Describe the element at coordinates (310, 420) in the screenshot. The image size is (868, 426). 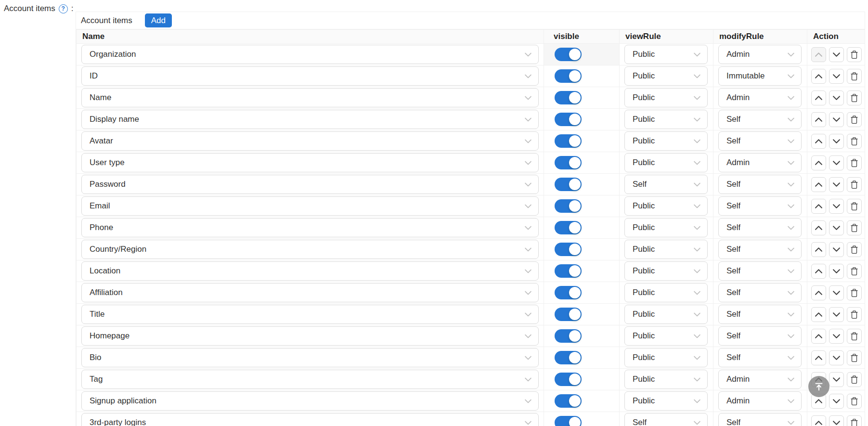
I see `account-item-select: 3rd-party logins` at that location.